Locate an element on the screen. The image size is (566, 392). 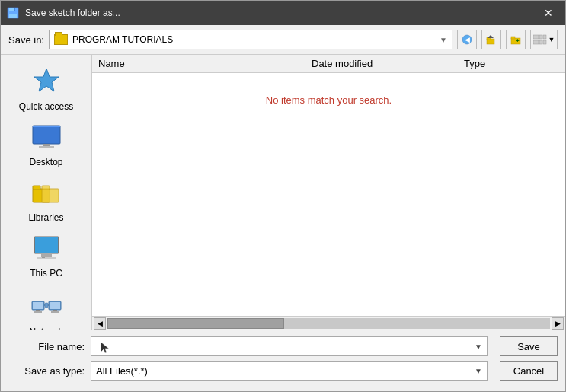
col-header-date: Date modified is located at coordinates (388, 64).